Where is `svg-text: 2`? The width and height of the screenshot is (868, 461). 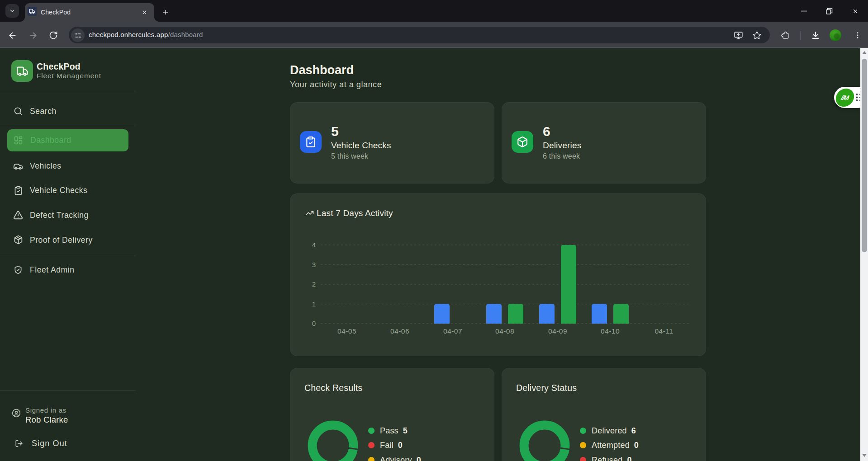
svg-text: 2 is located at coordinates (314, 284).